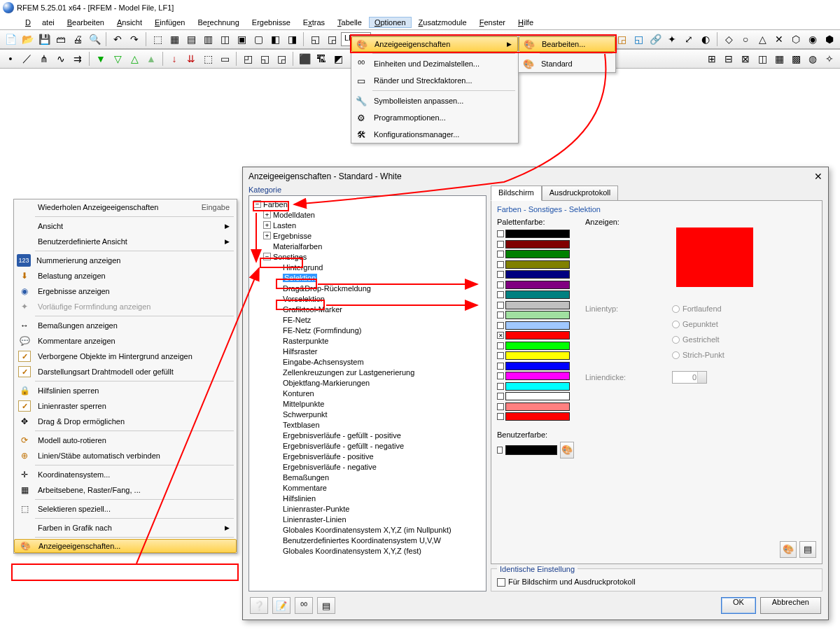 Image resolution: width=840 pixels, height=630 pixels. Describe the element at coordinates (326, 606) in the screenshot. I see `reset-button: ▤` at that location.